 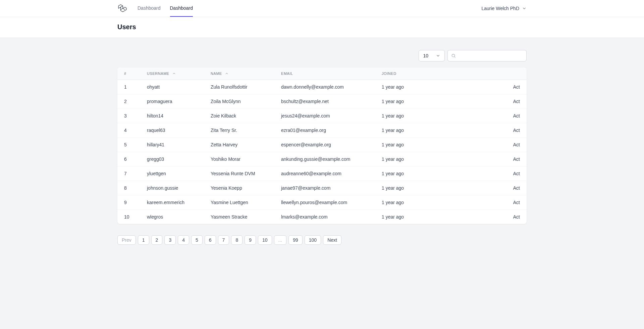 I want to click on cell-name: Yasmine Luettgen, so click(x=240, y=203).